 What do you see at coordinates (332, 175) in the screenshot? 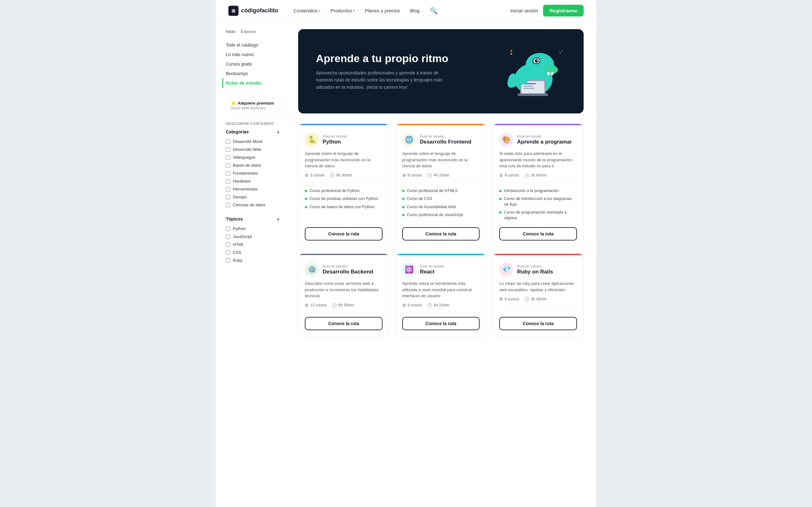
I see `clock-icon: 🕐` at bounding box center [332, 175].